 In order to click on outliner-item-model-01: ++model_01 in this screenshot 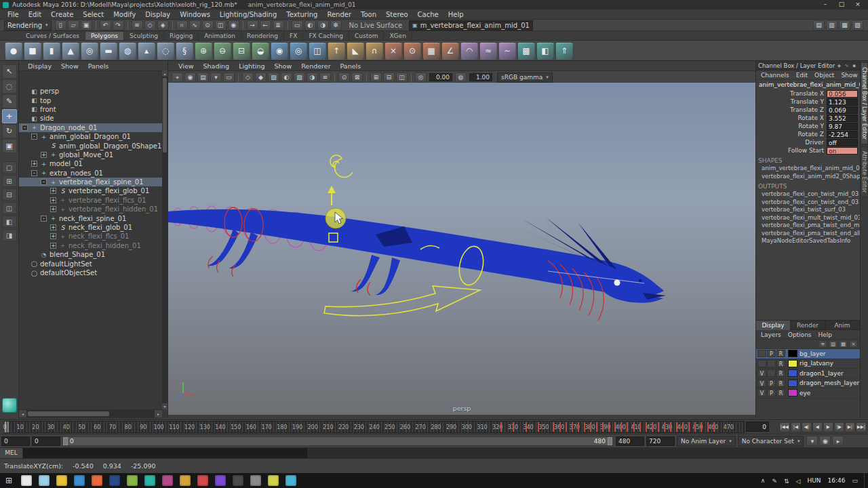, I will do `click(91, 164)`.